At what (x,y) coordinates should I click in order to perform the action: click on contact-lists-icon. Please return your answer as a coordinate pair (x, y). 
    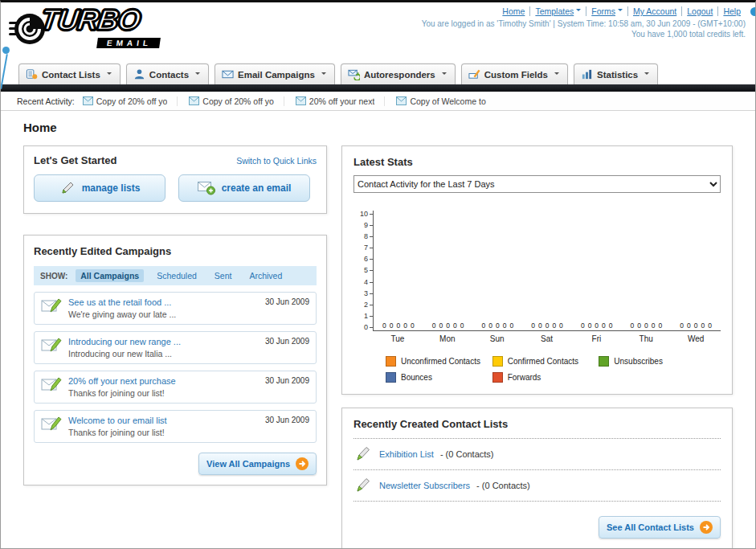
    Looking at the image, I should click on (32, 74).